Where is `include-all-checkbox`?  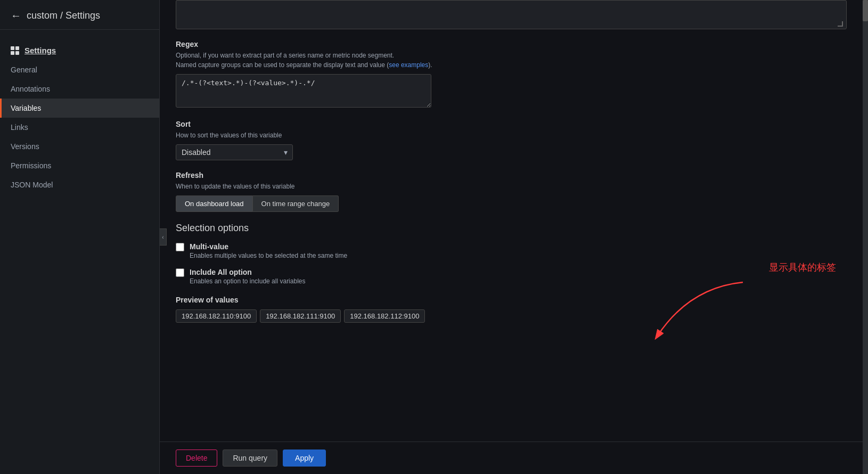
include-all-checkbox is located at coordinates (180, 273).